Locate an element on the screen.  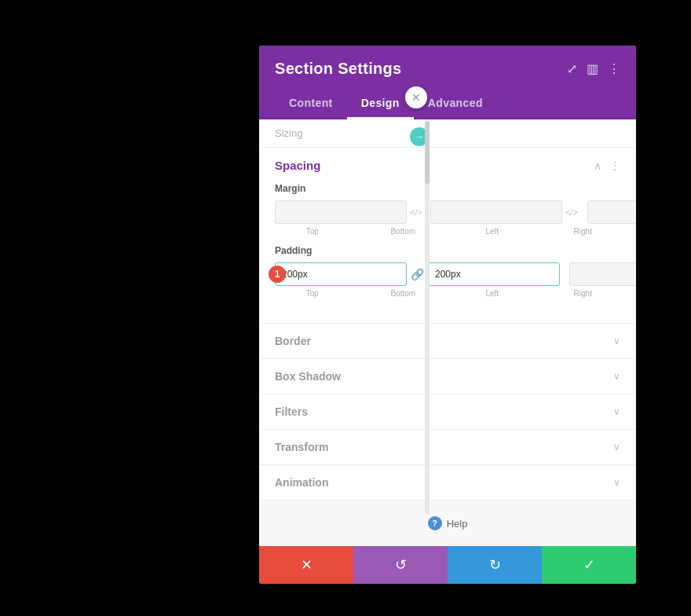
animation-section: Animation ∨ is located at coordinates (448, 482).